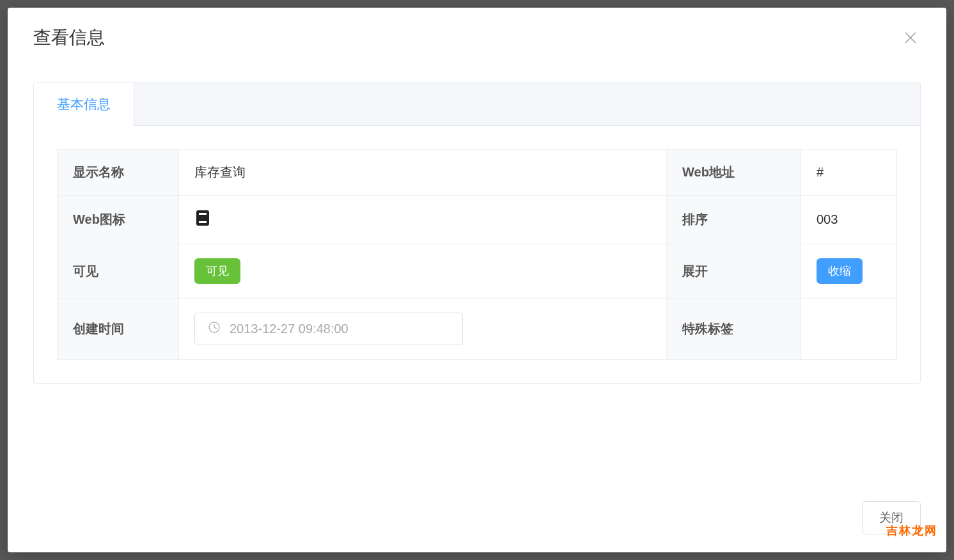  Describe the element at coordinates (118, 329) in the screenshot. I see `label-create-time: 创建时间` at that location.